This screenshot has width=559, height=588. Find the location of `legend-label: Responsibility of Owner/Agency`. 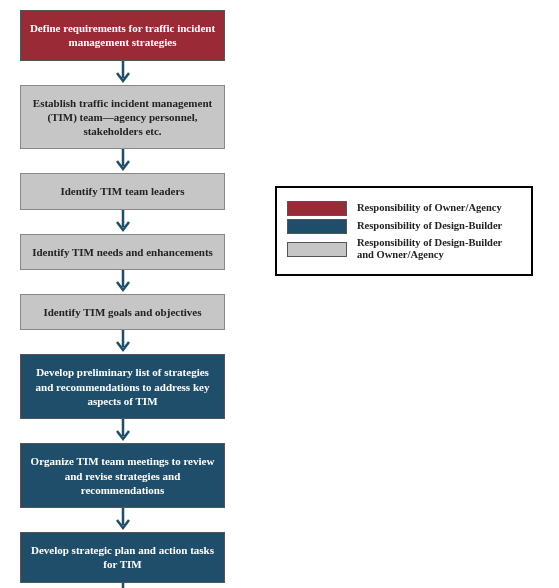

legend-label: Responsibility of Owner/Agency is located at coordinates (430, 208).